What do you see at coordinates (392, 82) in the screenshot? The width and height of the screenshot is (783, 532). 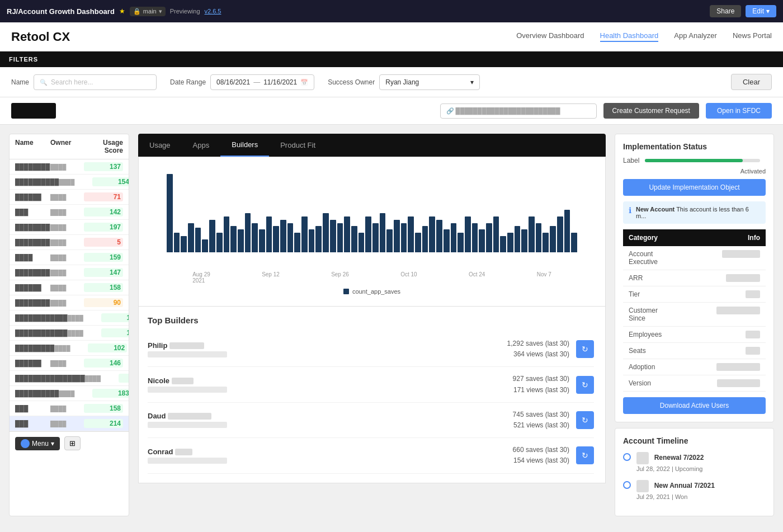 I see `filter-row: Name Search here... Date Range 08/16/202…` at bounding box center [392, 82].